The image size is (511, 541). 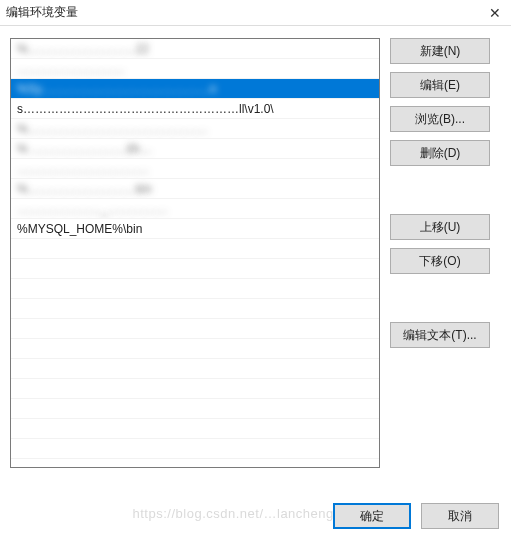 I want to click on list-item: …………………_……………, so click(x=195, y=209).